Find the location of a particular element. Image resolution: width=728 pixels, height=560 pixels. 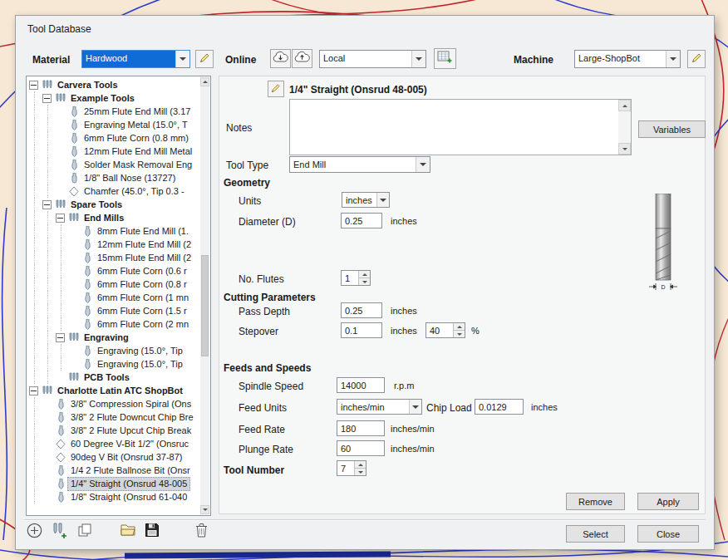

tree-item-31: 1/8" Straight (Onsrud 61-040 is located at coordinates (114, 497).